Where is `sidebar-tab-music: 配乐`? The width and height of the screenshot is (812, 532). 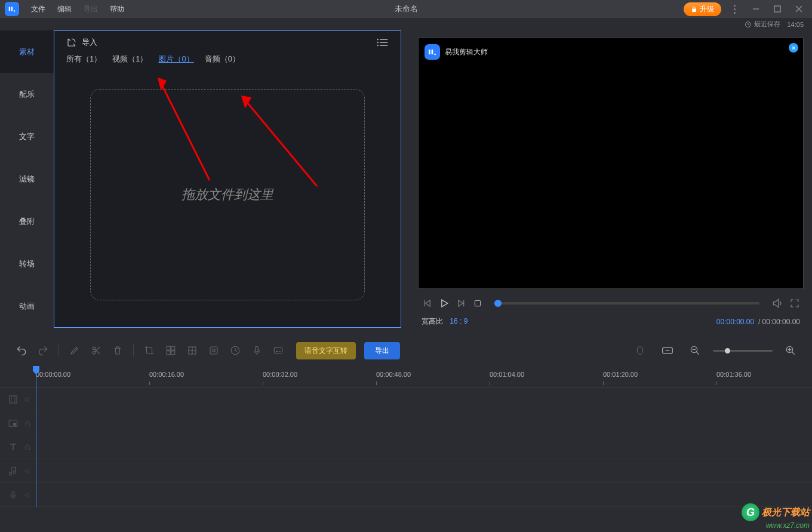
sidebar-tab-music: 配乐 is located at coordinates (27, 94).